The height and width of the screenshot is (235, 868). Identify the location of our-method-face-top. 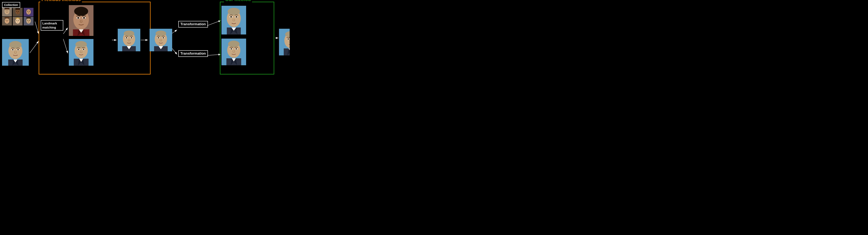
(234, 20).